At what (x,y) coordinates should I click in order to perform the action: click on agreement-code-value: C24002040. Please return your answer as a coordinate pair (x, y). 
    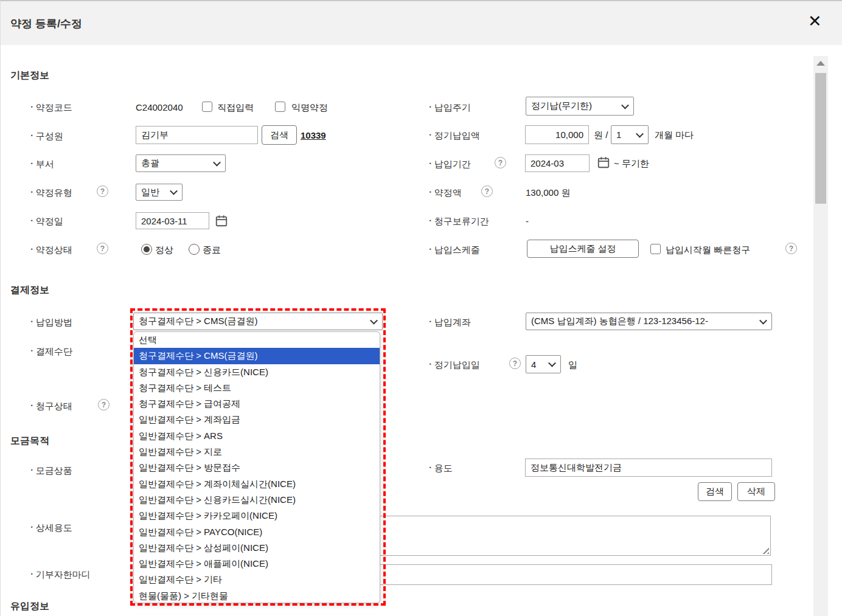
    Looking at the image, I should click on (159, 107).